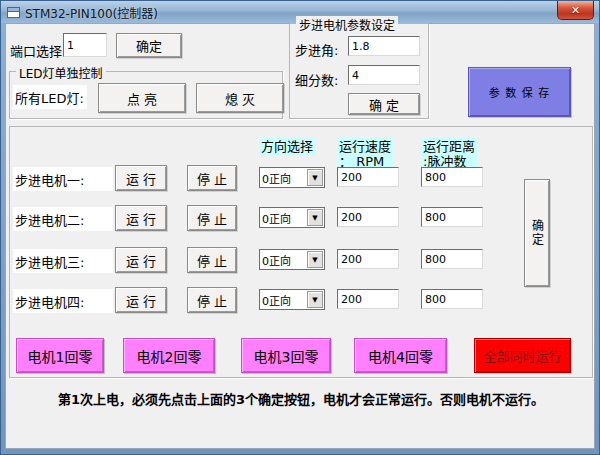  Describe the element at coordinates (63, 261) in the screenshot. I see `motor-3-label: 步进电机三:` at that location.